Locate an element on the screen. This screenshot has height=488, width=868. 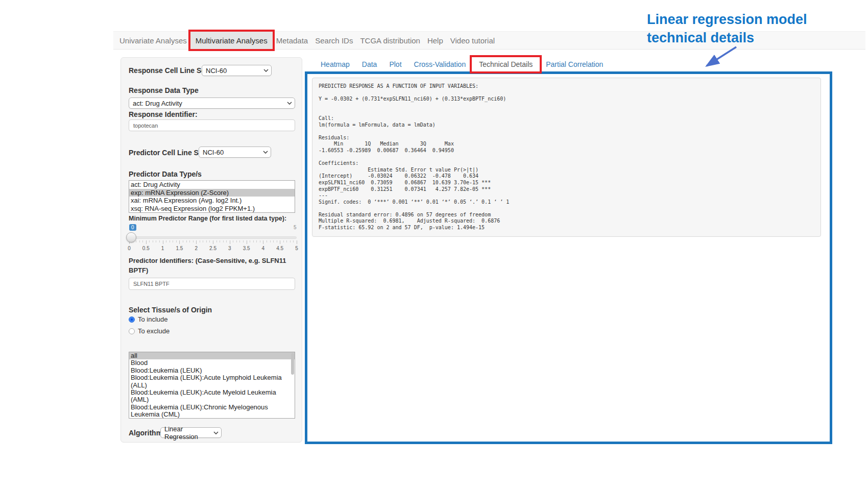
predictor-identifiers-input: SLFN11 BPTF is located at coordinates (212, 284).